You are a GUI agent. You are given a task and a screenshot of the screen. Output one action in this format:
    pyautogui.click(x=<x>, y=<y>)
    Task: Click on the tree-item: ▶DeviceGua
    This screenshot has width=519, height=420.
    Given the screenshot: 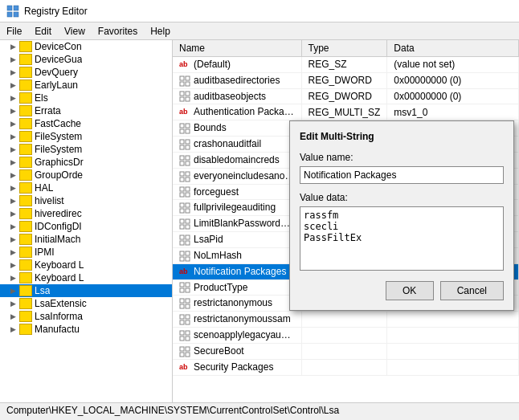 What is the action you would take?
    pyautogui.click(x=86, y=59)
    